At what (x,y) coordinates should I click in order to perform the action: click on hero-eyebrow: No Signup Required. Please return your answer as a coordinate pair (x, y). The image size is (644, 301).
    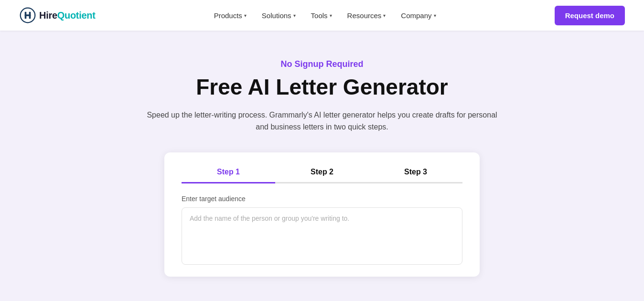
    Looking at the image, I should click on (322, 64).